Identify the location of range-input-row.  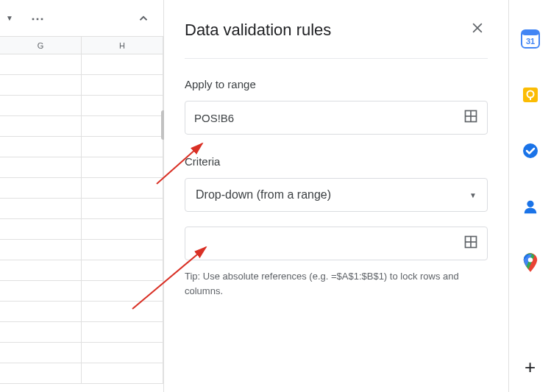
(336, 118).